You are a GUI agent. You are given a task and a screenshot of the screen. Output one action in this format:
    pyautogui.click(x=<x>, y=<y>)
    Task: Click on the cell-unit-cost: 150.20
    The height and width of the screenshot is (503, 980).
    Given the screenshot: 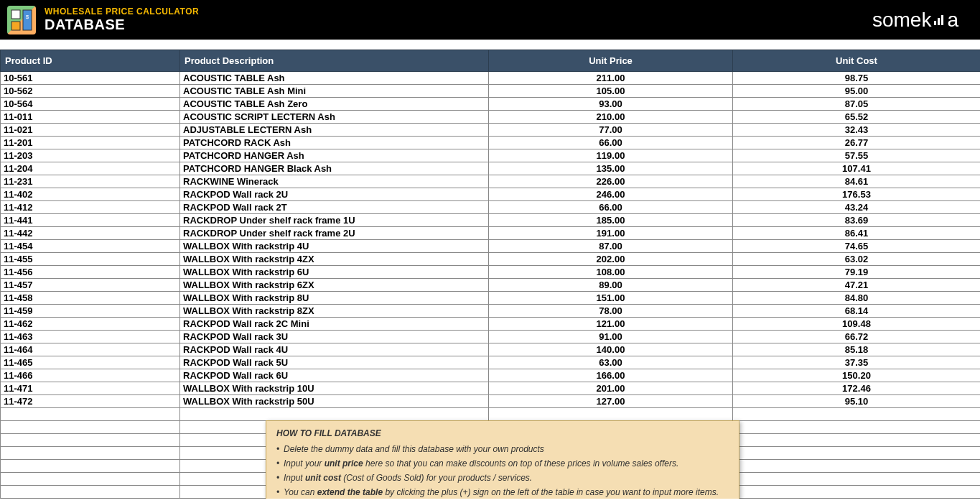 What is the action you would take?
    pyautogui.click(x=857, y=376)
    